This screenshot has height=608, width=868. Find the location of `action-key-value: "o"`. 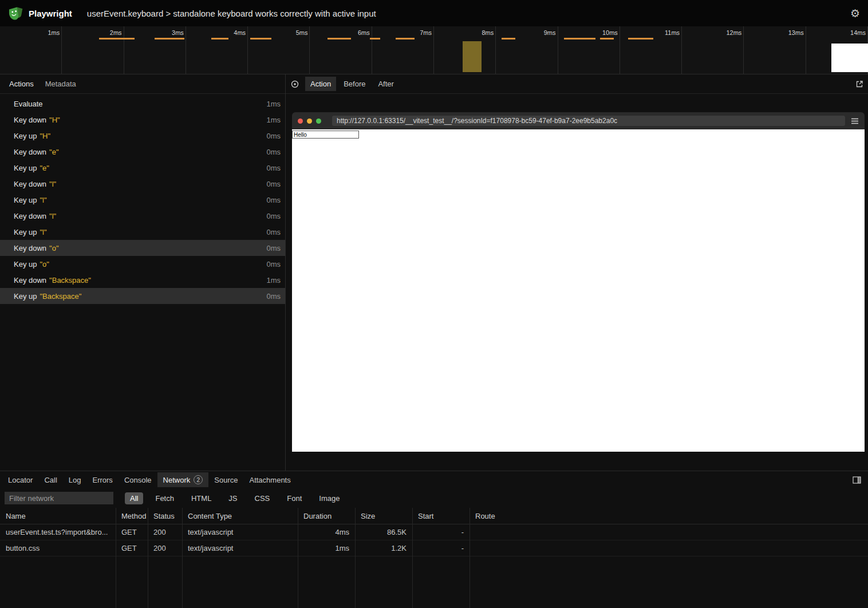

action-key-value: "o" is located at coordinates (54, 248).